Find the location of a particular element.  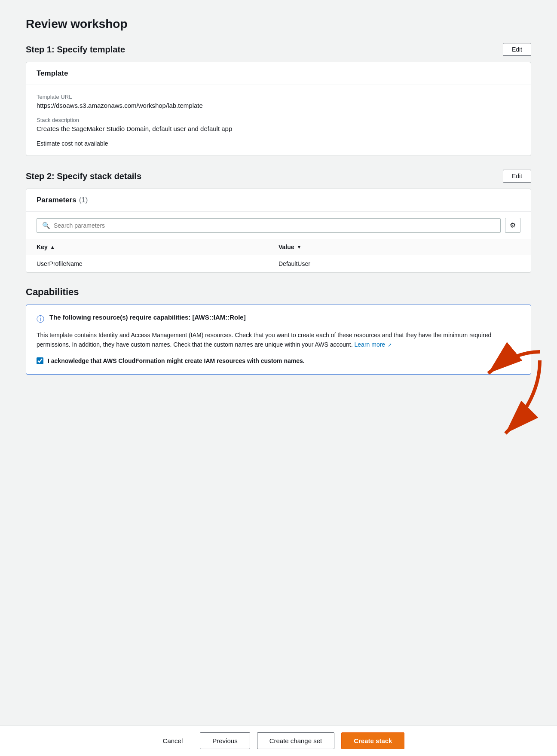

param-key-cell: UserProfileName is located at coordinates (157, 264).